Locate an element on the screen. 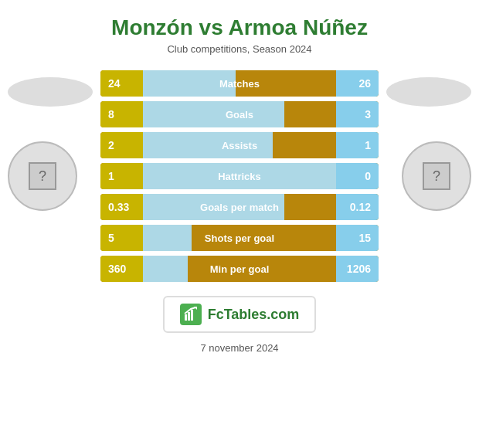  logo-icon is located at coordinates (191, 314).